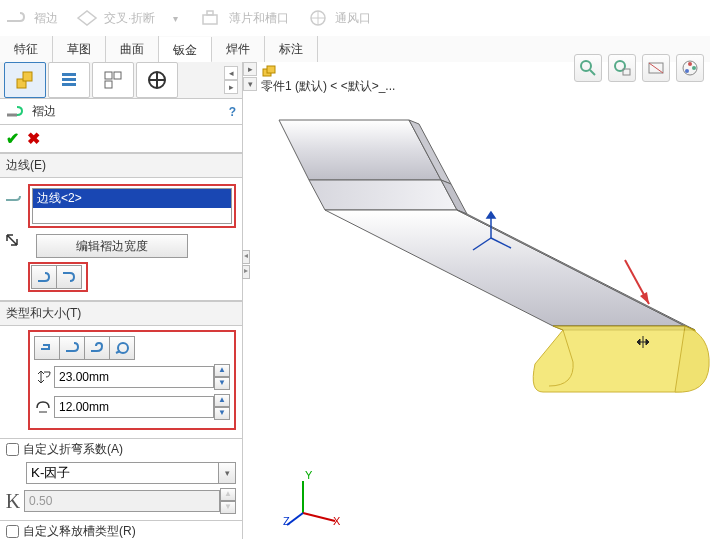  What do you see at coordinates (232, 112) in the screenshot?
I see `help-icon: ?` at bounding box center [232, 112].